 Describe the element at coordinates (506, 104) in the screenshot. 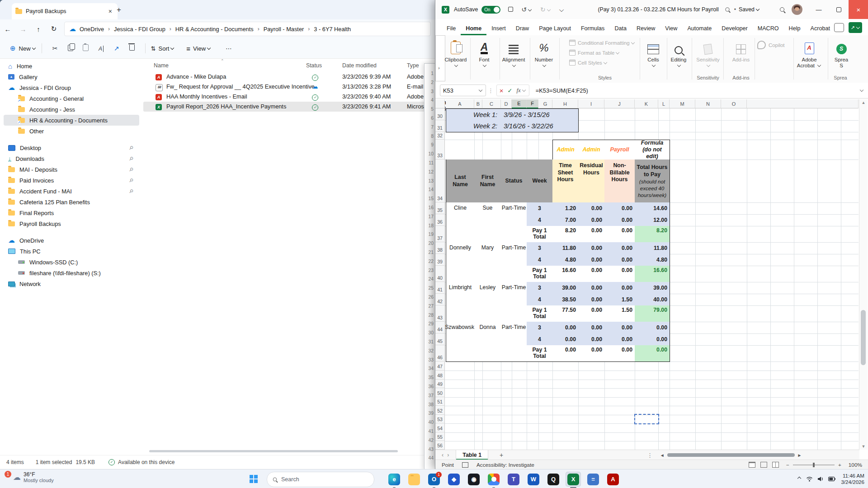

I see `column-header-D: D` at that location.